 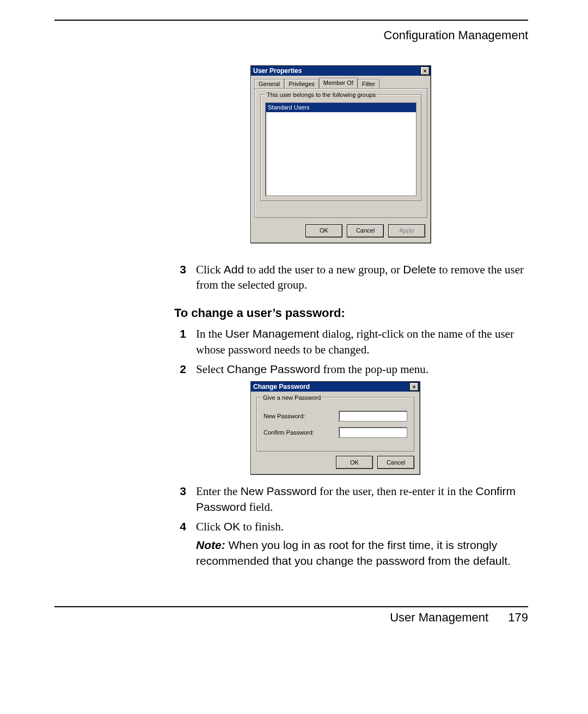 I want to click on confirm-password-label: Confirm Password:, so click(x=299, y=432).